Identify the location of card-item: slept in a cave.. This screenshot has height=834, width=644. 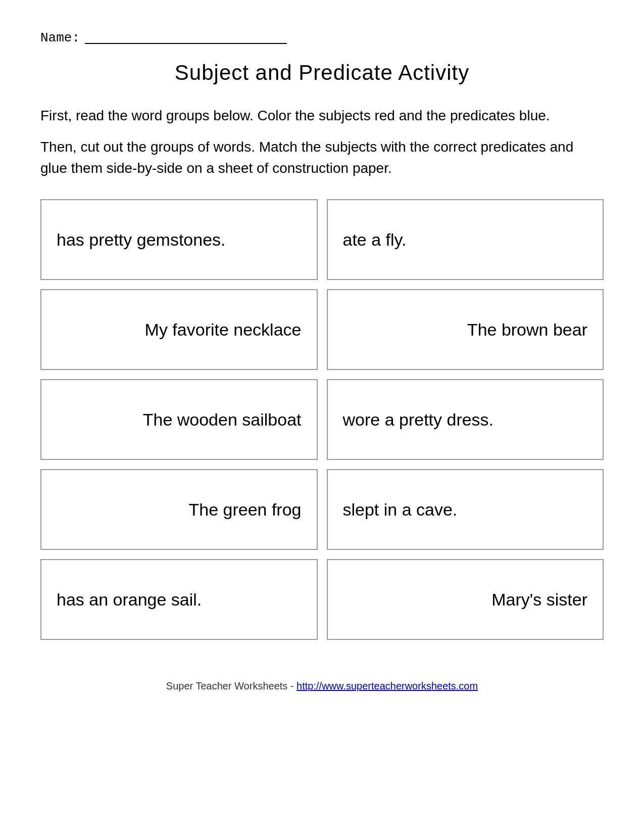
(466, 509).